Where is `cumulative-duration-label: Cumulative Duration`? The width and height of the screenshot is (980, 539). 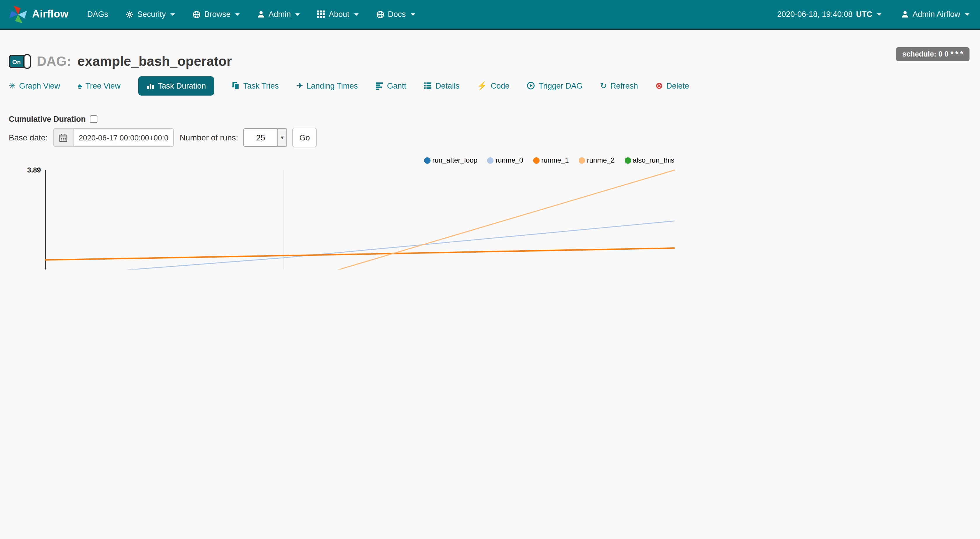
cumulative-duration-label: Cumulative Duration is located at coordinates (47, 119).